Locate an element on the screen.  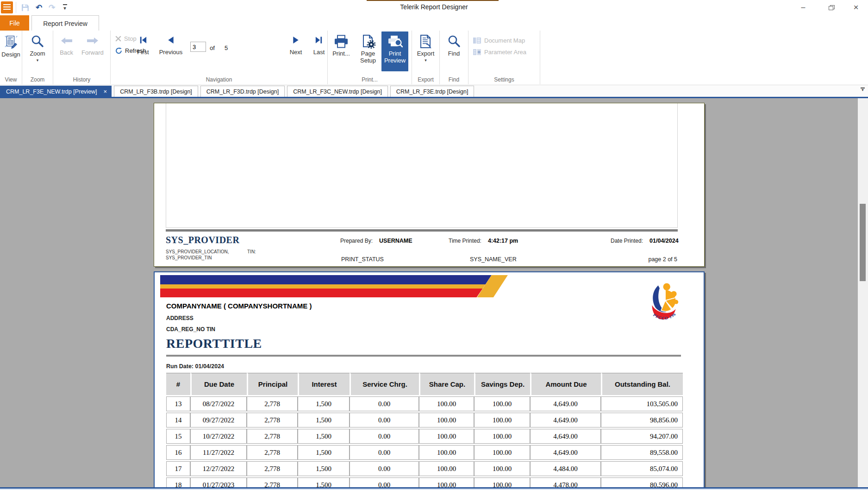
report-title: REPORTTITLE is located at coordinates (214, 344).